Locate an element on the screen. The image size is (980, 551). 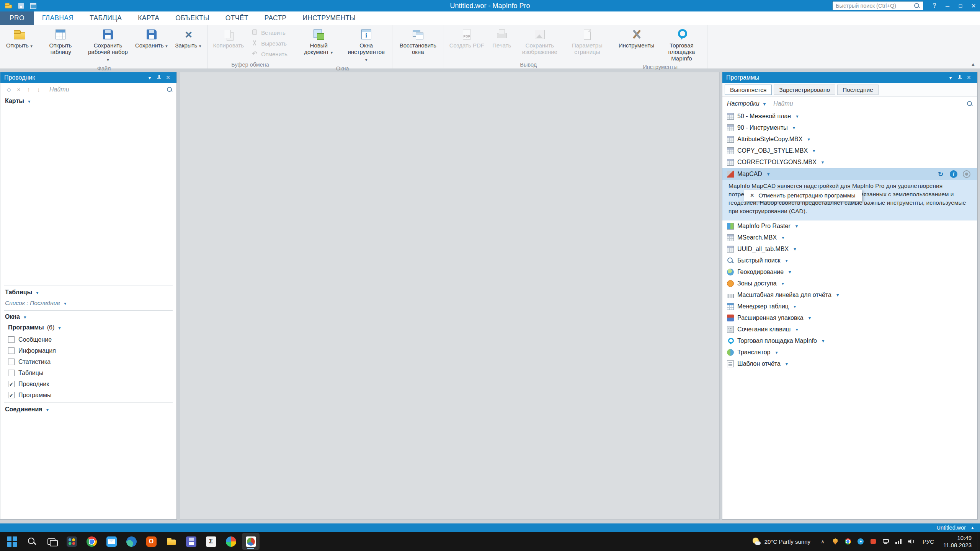
window-toggle-item: Проводник is located at coordinates (32, 384).